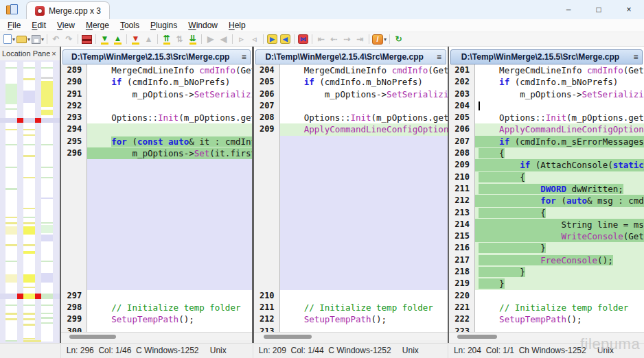 The image size is (644, 358). I want to click on new-file-button-dropdown-icon: ▾, so click(14, 40).